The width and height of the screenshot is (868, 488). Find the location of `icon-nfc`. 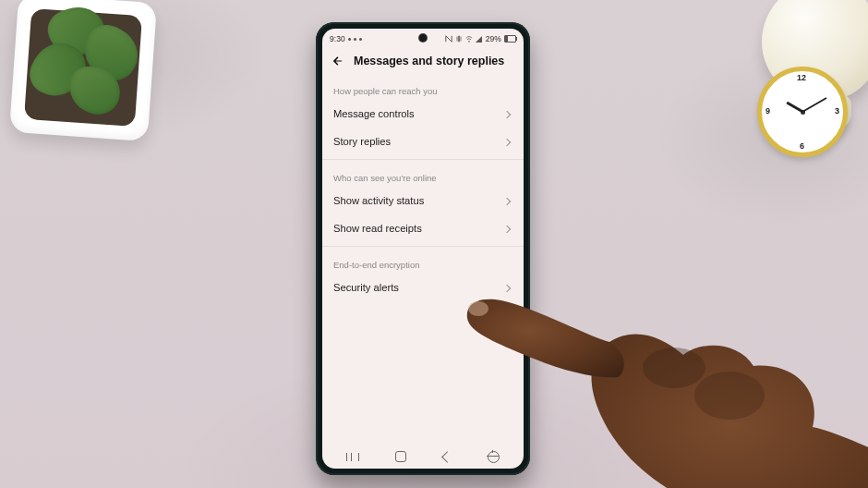

icon-nfc is located at coordinates (449, 39).